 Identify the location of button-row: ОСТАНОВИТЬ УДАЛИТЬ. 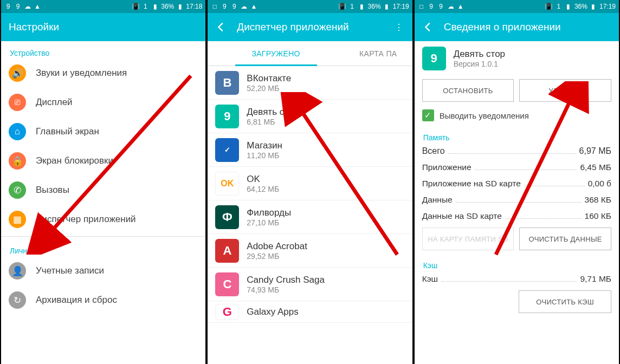
(517, 90).